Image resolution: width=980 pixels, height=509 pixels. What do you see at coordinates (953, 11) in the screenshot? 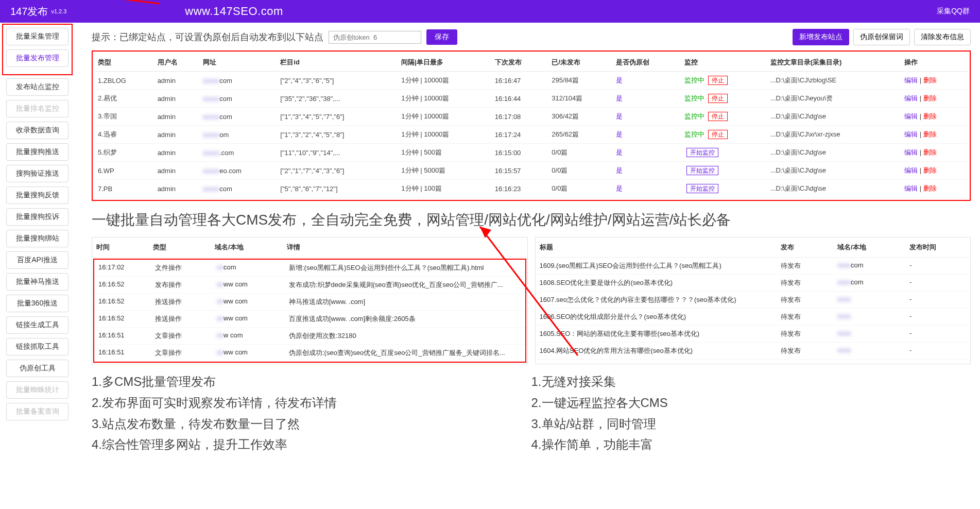
I see `qq-group-link: 采集QQ群` at bounding box center [953, 11].